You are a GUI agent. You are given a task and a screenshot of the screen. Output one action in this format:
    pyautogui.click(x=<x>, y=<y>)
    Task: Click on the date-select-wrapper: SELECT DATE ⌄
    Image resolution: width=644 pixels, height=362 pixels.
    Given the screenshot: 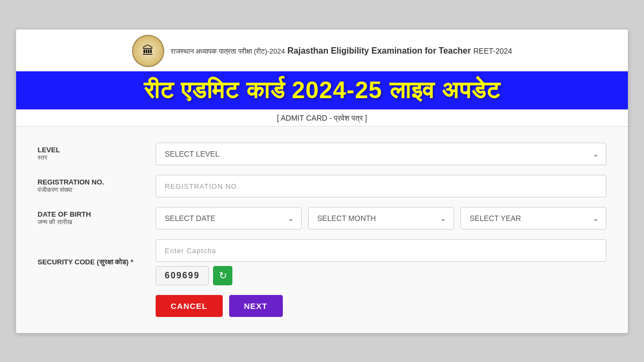 What is the action you would take?
    pyautogui.click(x=229, y=218)
    